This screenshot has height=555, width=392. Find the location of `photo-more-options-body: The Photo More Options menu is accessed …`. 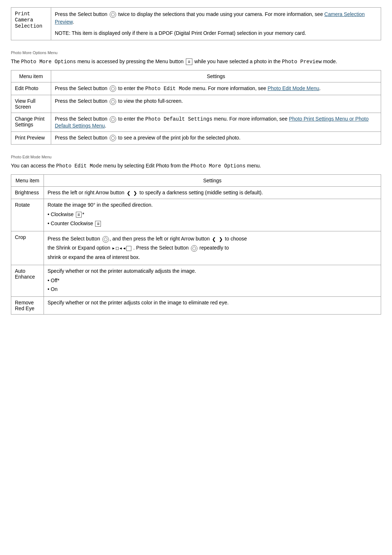

photo-more-options-body: The Photo More Options menu is accessed … is located at coordinates (196, 62).